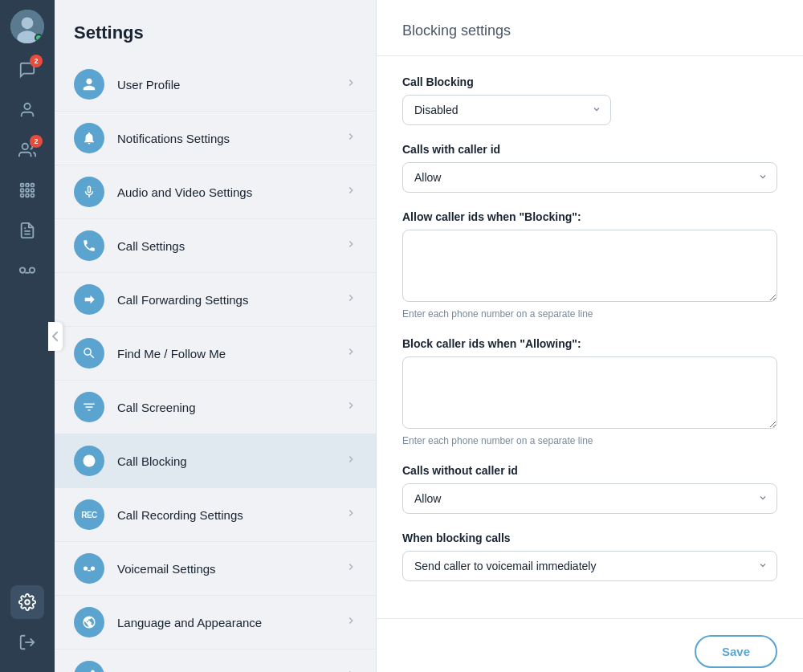 Image resolution: width=803 pixels, height=672 pixels. I want to click on voicemail-icon, so click(89, 568).